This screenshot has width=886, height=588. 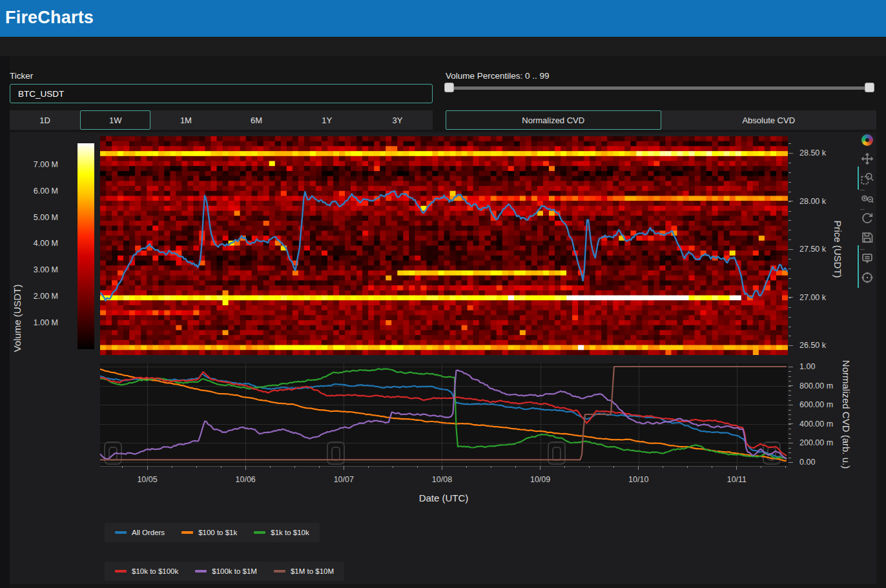 What do you see at coordinates (867, 218) in the screenshot?
I see `reset-axes-icon` at bounding box center [867, 218].